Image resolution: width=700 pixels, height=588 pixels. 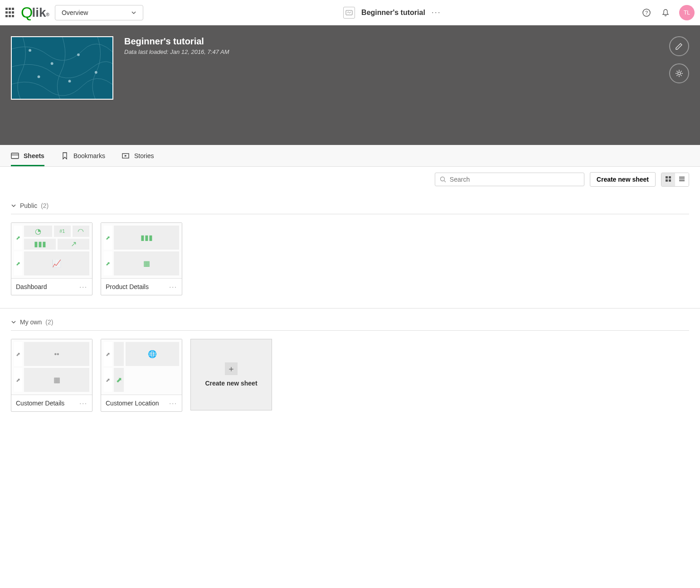 I want to click on create-new-sheet-label: Create new sheet, so click(x=231, y=383).